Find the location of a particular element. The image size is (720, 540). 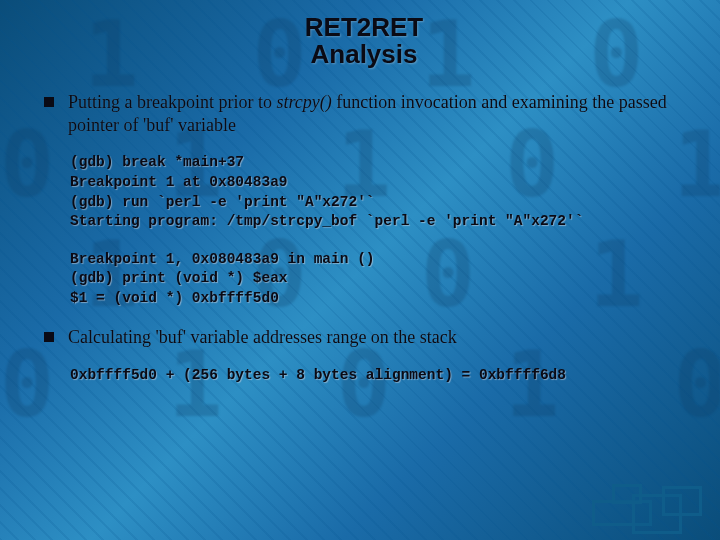

code-block: 0xbffff5d0 + (256 bytes + 8 bytes alignm… is located at coordinates (377, 376).